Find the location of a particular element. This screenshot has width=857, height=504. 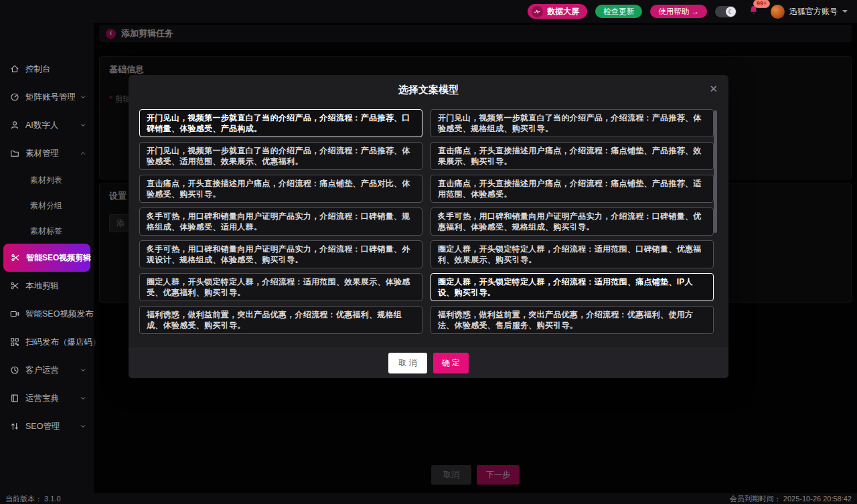

home-icon is located at coordinates (15, 69).